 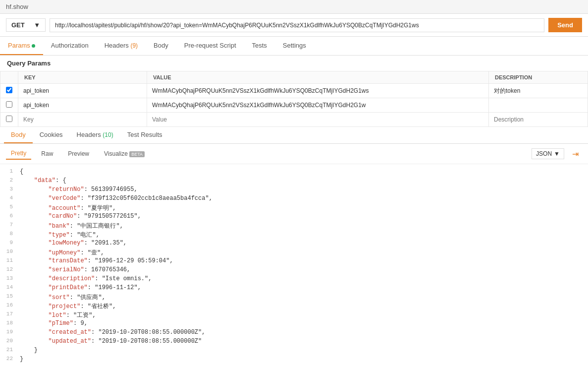 I want to click on row2-checkbox, so click(x=9, y=104).